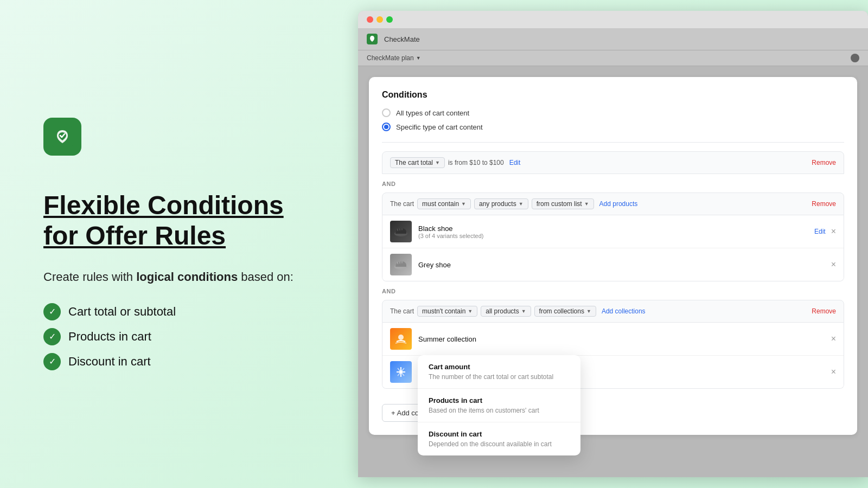  Describe the element at coordinates (833, 372) in the screenshot. I see `collection-actions-winter: ×` at that location.